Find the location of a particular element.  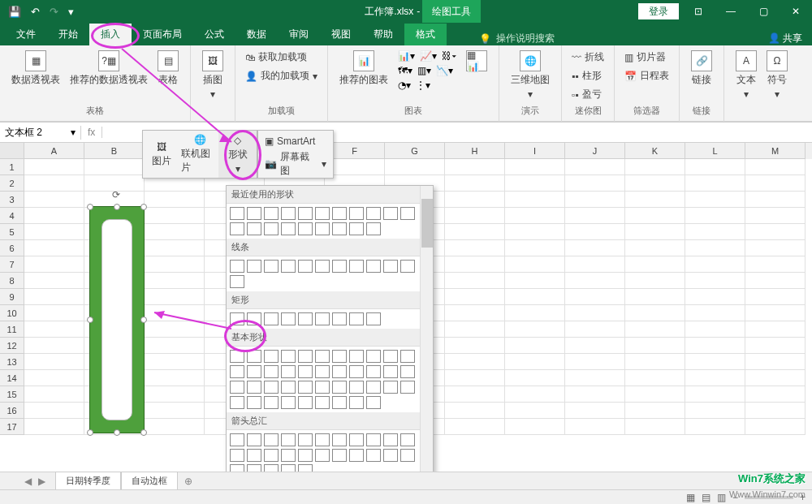

tab-insert: 插入 is located at coordinates (110, 34).